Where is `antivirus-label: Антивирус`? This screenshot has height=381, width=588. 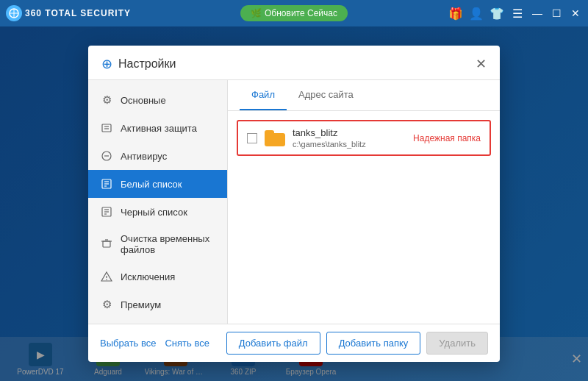
antivirus-label: Антивирус is located at coordinates (144, 156).